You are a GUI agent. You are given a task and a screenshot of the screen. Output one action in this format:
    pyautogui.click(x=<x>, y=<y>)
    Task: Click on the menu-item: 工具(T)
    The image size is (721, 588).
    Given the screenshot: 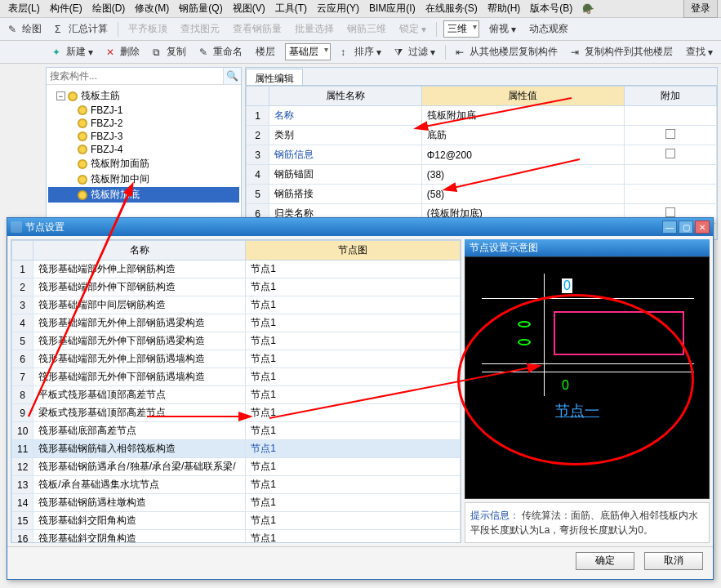 What is the action you would take?
    pyautogui.click(x=291, y=8)
    